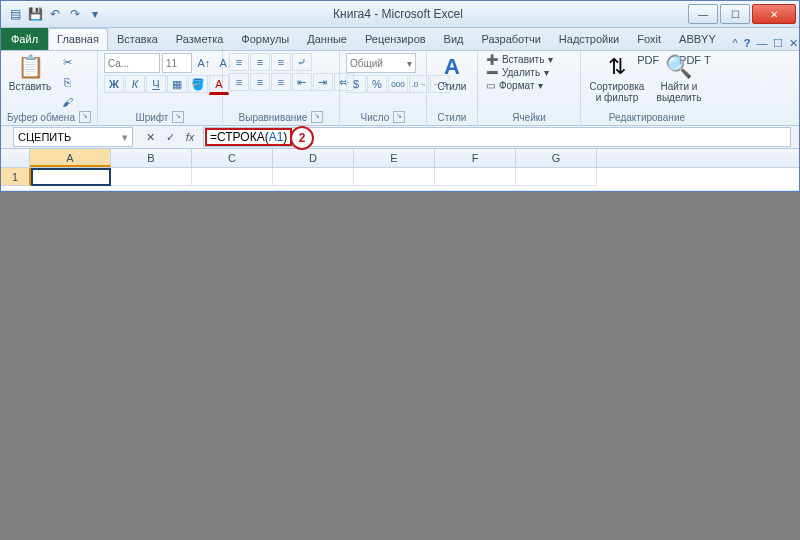 This screenshot has height=540, width=800. Describe the element at coordinates (232, 177) in the screenshot. I see `cell-c1` at that location.